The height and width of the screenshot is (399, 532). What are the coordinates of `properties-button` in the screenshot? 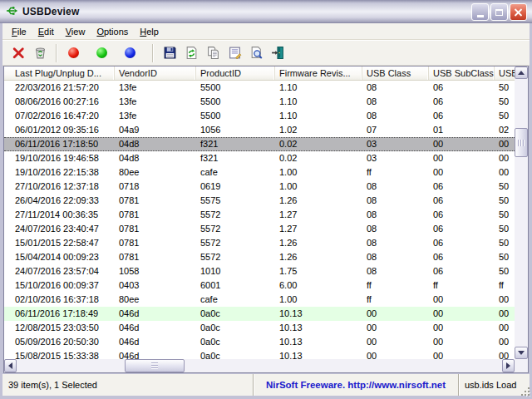 It's located at (234, 53).